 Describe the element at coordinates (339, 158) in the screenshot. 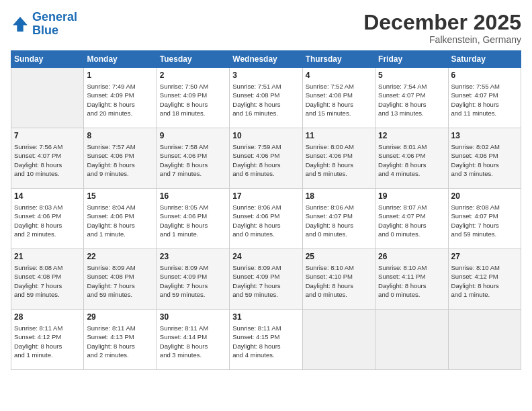

I see `calendar-cell: 11Sunrise: 8:00 AMSunset: 4:06 PMDayligh…` at that location.